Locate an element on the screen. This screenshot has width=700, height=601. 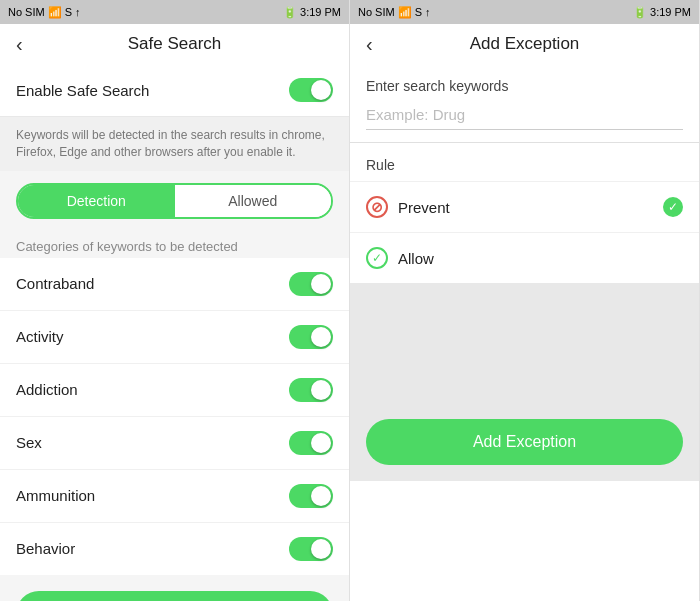
add-exception-button: Add Exception is located at coordinates (524, 442).